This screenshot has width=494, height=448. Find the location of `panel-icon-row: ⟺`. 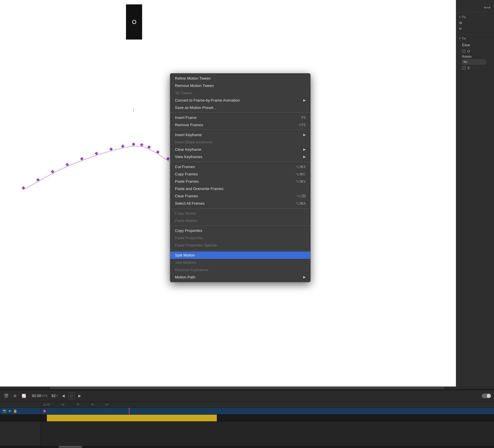

panel-icon-row: ⟺ is located at coordinates (475, 8).